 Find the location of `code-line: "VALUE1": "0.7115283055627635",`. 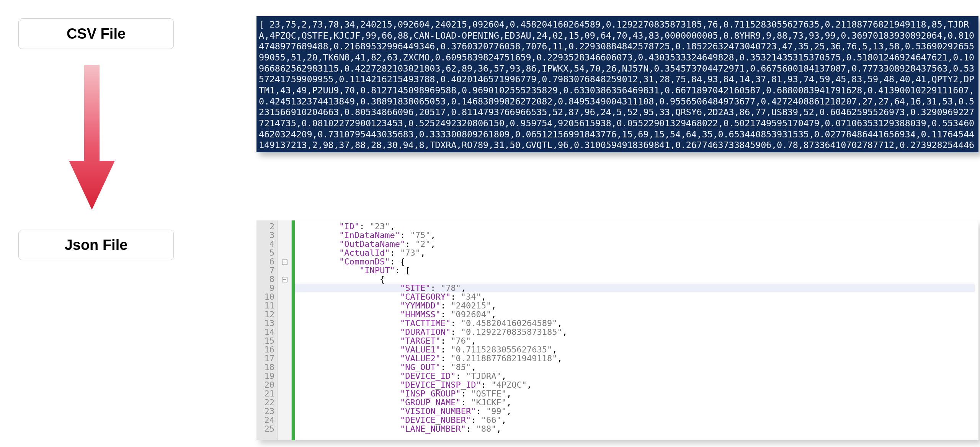

code-line: "VALUE1": "0.7115283055627635", is located at coordinates (637, 350).